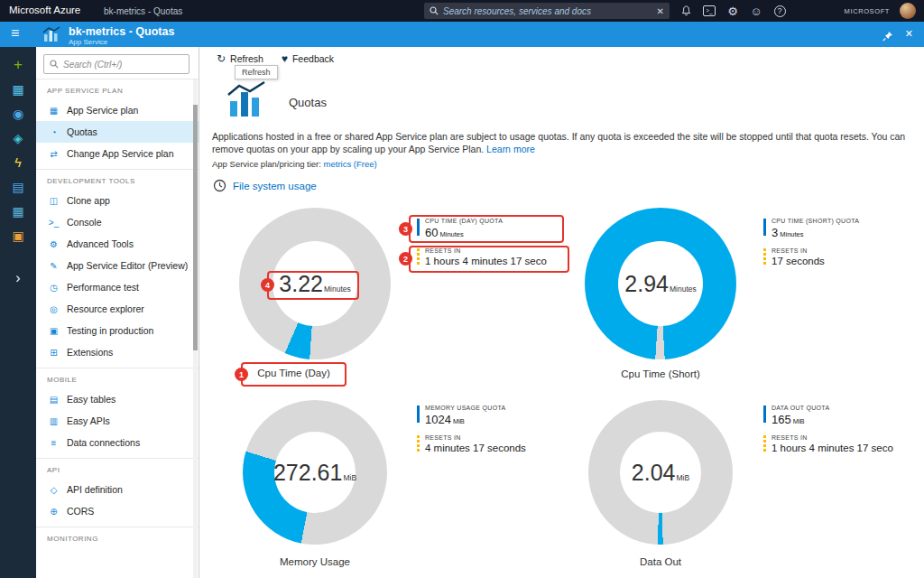 The width and height of the screenshot is (924, 578). What do you see at coordinates (350, 164) in the screenshot?
I see `pricing-tier-link: metrics (Free)` at bounding box center [350, 164].